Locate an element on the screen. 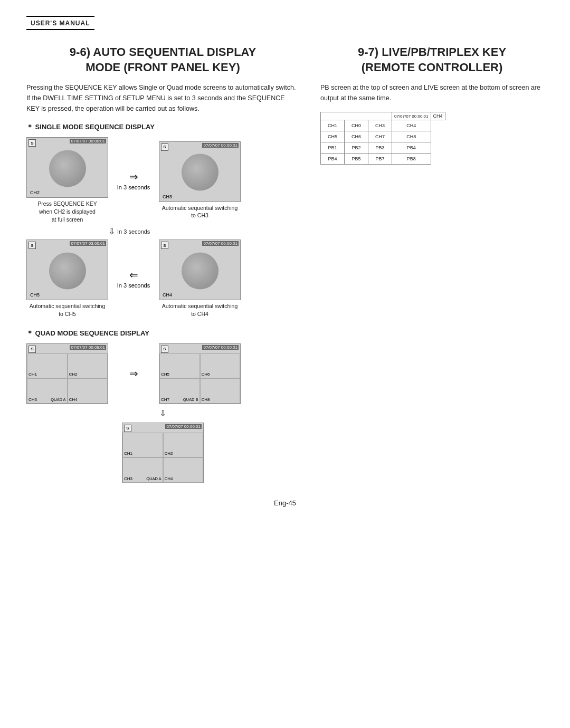 The width and height of the screenshot is (570, 728). quad-cell-b1: CH5 is located at coordinates (179, 366).